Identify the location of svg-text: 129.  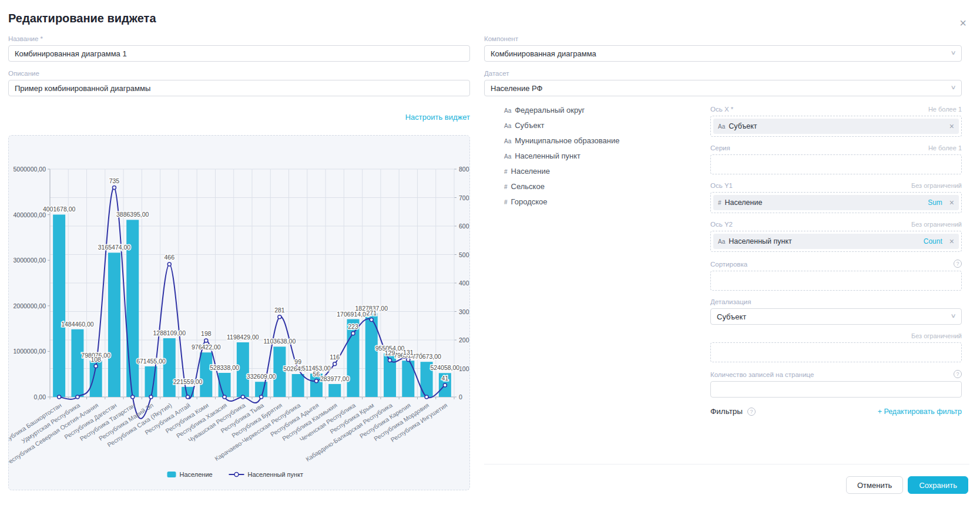
(390, 353).